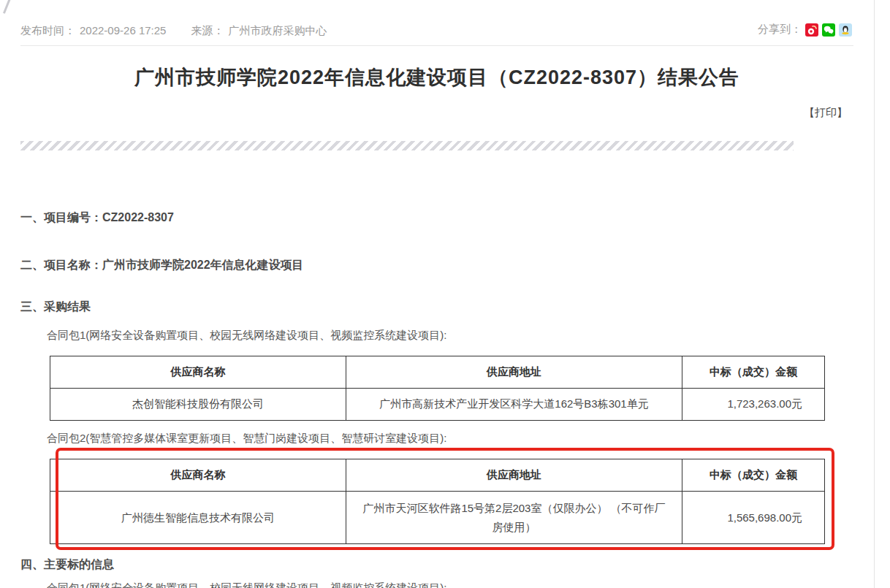 The height and width of the screenshot is (588, 890). Describe the element at coordinates (199, 405) in the screenshot. I see `cell-supplier-name: 杰创智能科技股份有限公司` at that location.